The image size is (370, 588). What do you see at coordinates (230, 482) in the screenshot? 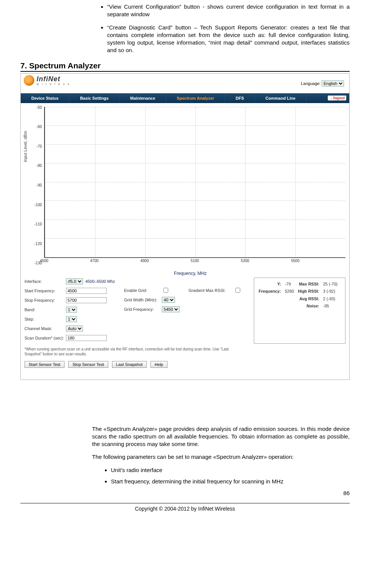
I see `param-start-frequency: Start frequency, determining the initial…` at bounding box center [230, 482].